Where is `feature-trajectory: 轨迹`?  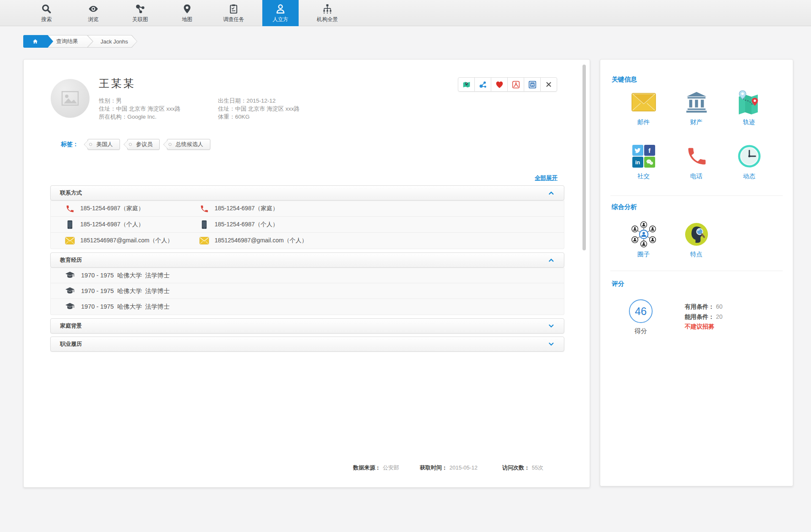
feature-trajectory: 轨迹 is located at coordinates (749, 108).